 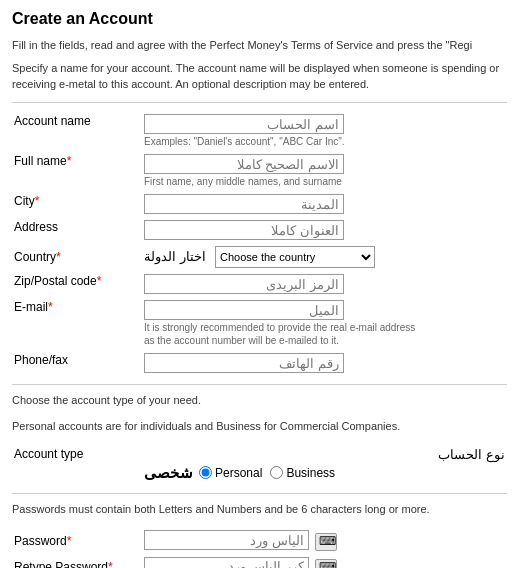 What do you see at coordinates (77, 204) in the screenshot?
I see `city-label: City*` at bounding box center [77, 204].